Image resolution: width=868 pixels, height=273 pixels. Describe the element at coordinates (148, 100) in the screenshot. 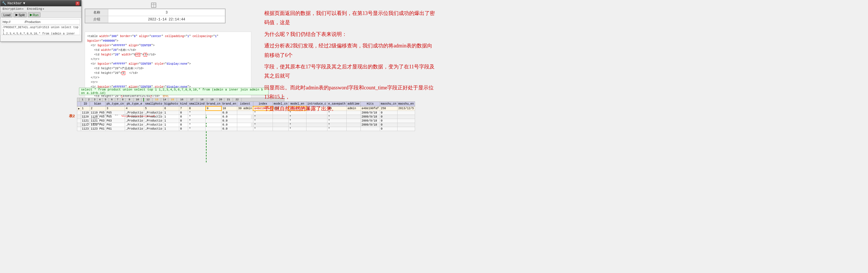

I see `col-num-12: 12` at that location.